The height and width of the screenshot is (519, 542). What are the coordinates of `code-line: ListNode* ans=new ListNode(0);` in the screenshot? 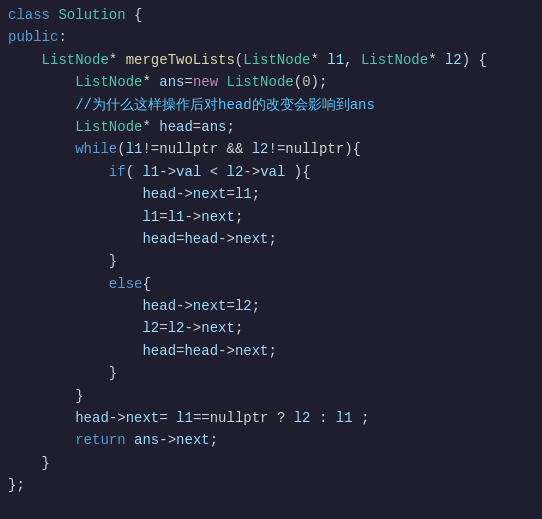 It's located at (271, 82).